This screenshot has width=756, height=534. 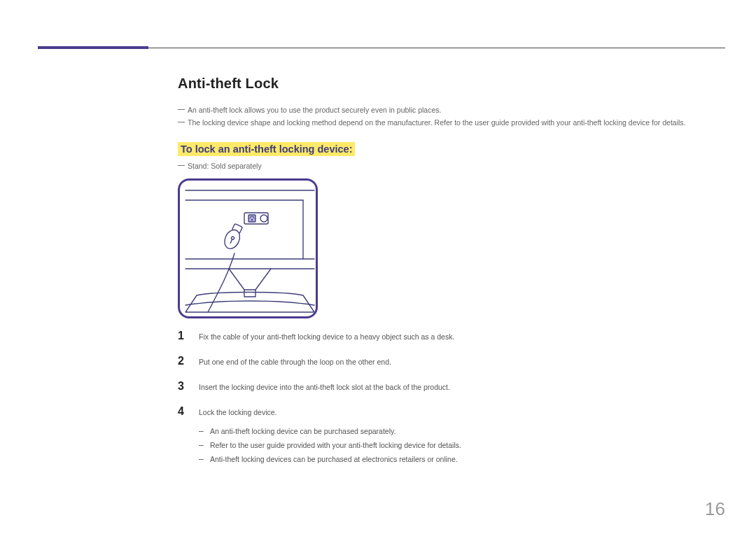 What do you see at coordinates (183, 336) in the screenshot?
I see `step-number: 1` at bounding box center [183, 336].